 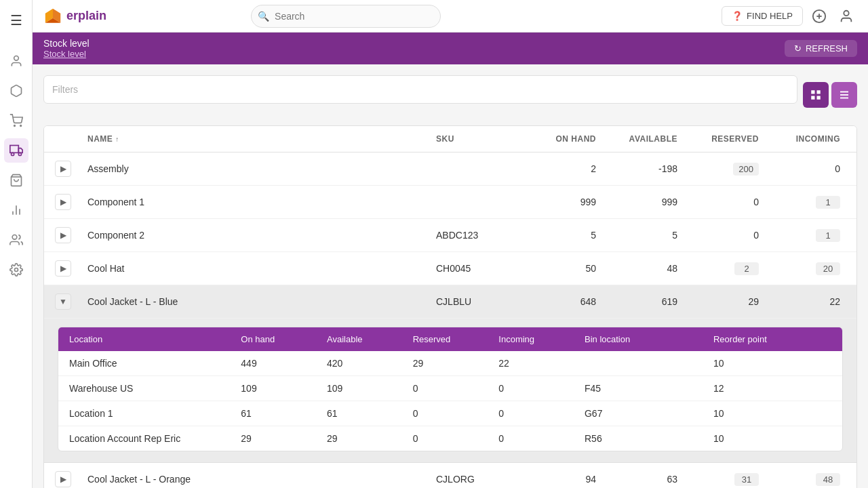 I want to click on search-input, so click(x=346, y=16).